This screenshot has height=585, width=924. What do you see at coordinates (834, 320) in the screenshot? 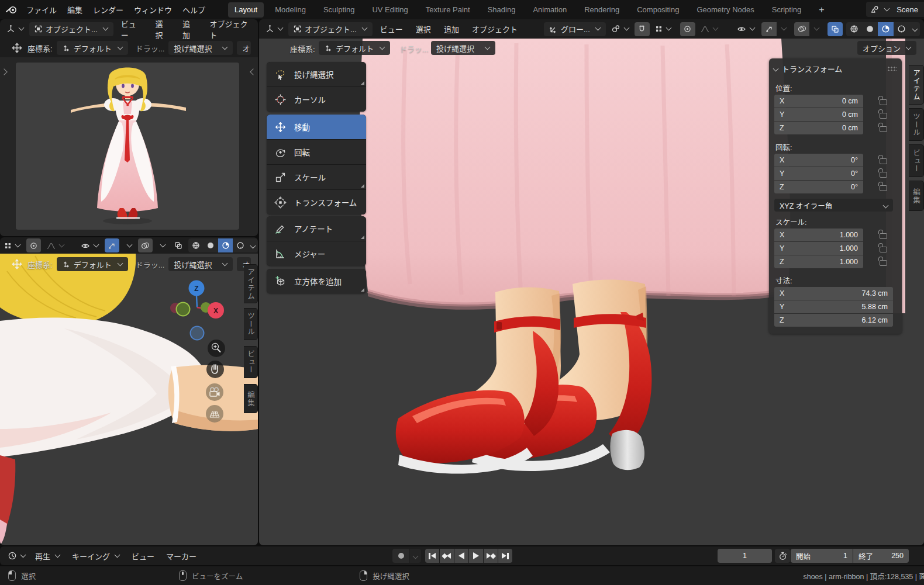
I see `dimensions-z-field: Z 6.12 cm` at bounding box center [834, 320].